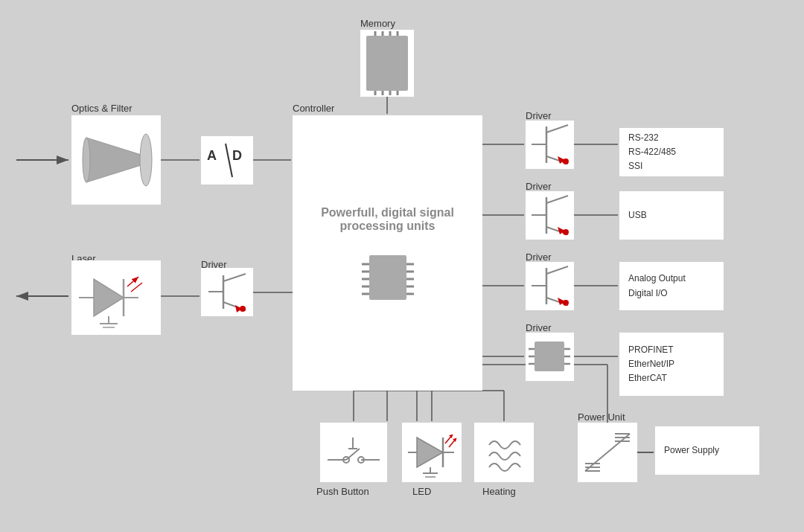  I want to click on optics-box, so click(116, 160).